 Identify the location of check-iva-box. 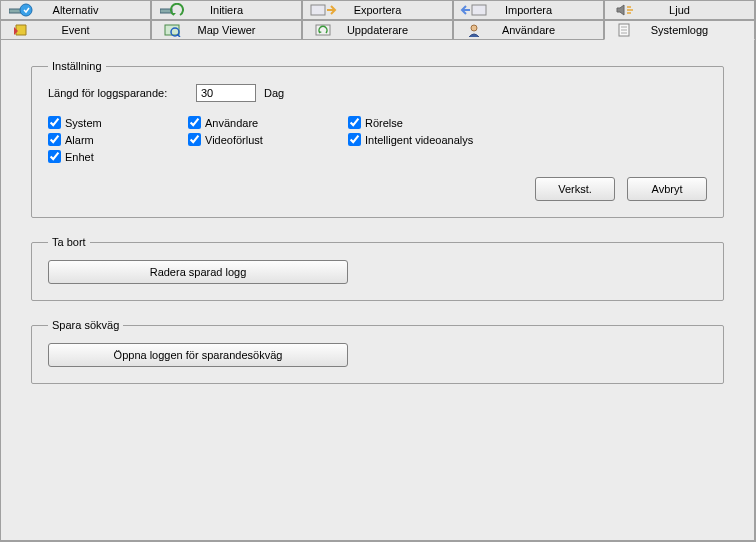
(354, 140).